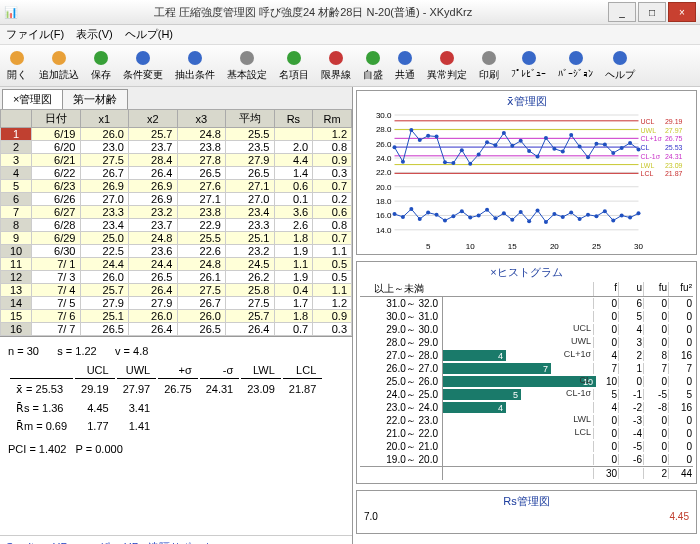 The width and height of the screenshot is (700, 544). Describe the element at coordinates (470, 246) in the screenshot. I see `svg-text: 10` at that location.